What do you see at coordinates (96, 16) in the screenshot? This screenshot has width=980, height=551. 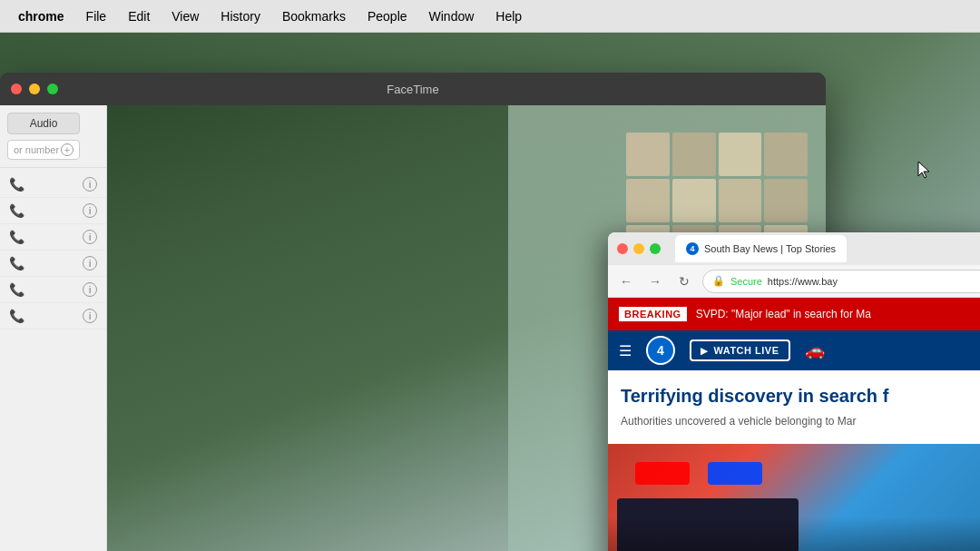 I see `menu-file: File` at bounding box center [96, 16].